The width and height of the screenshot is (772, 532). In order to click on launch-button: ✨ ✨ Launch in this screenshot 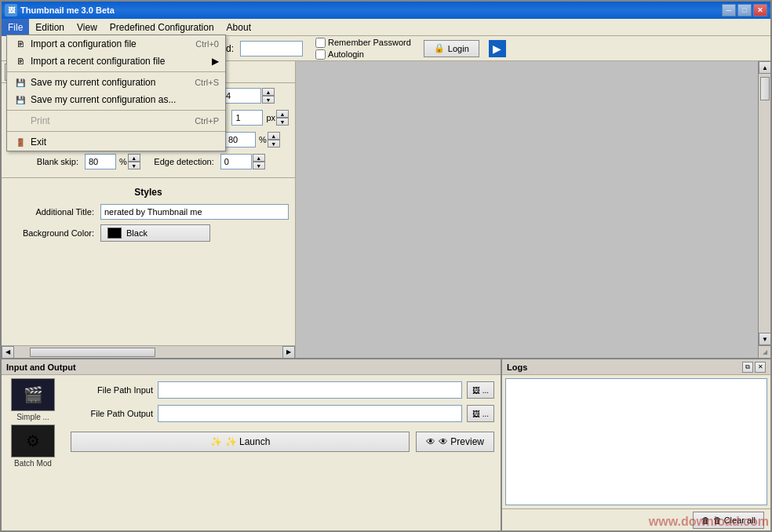, I will do `click(240, 442)`.